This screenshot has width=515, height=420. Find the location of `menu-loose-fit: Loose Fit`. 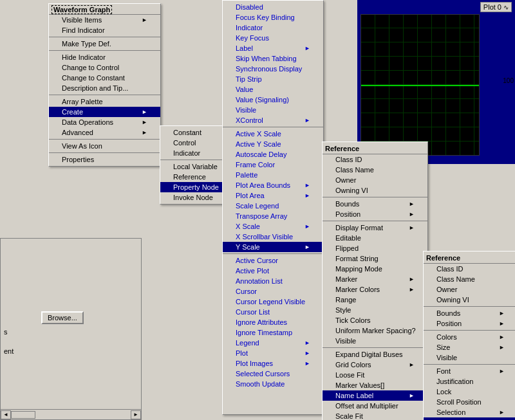

menu-loose-fit: Loose Fit is located at coordinates (375, 375).